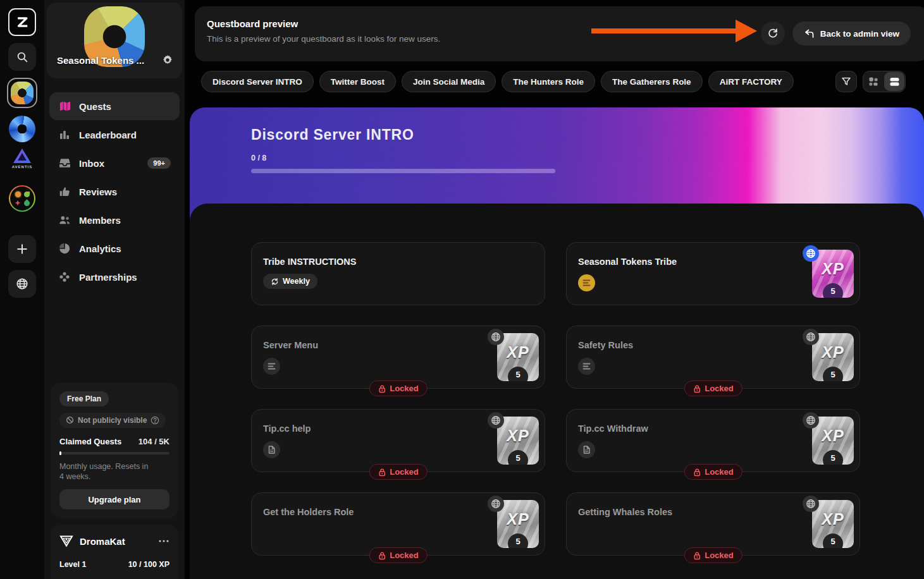  What do you see at coordinates (713, 524) in the screenshot?
I see `quest-card: Getting Whales RolesXP5Locked` at bounding box center [713, 524].